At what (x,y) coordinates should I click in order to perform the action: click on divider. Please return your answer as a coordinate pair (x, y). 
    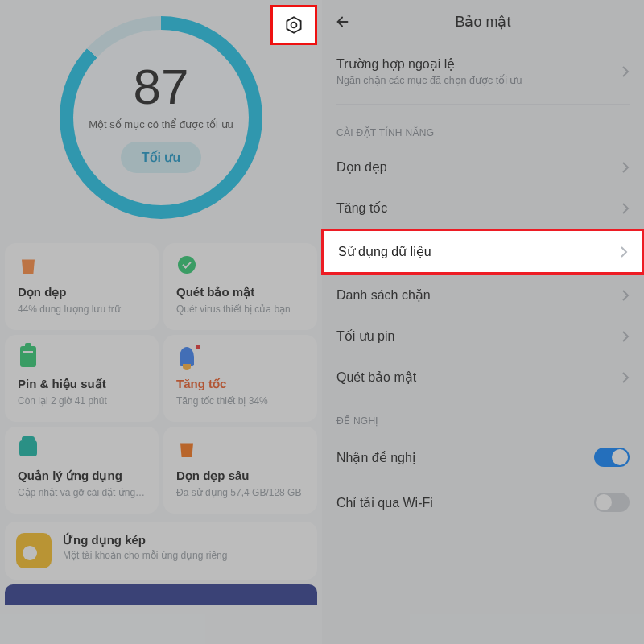
    Looking at the image, I should click on (483, 105).